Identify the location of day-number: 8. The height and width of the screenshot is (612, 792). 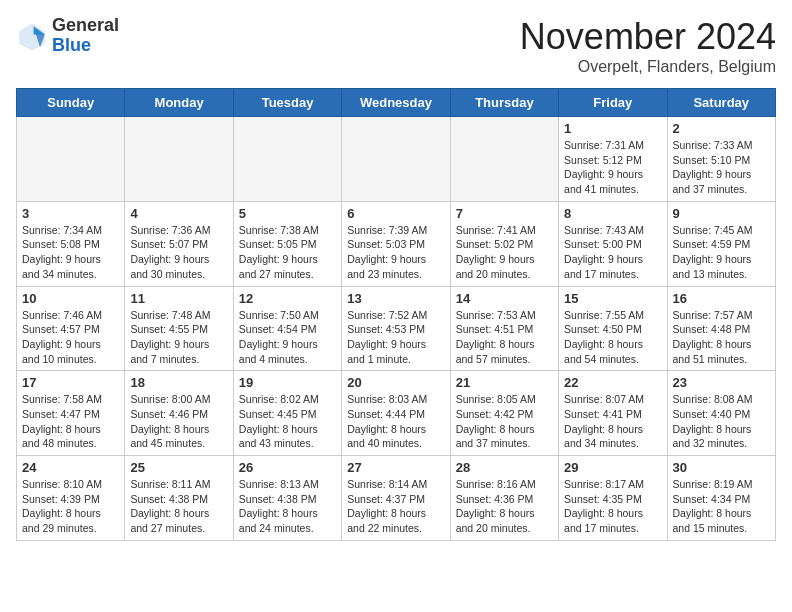
(612, 214).